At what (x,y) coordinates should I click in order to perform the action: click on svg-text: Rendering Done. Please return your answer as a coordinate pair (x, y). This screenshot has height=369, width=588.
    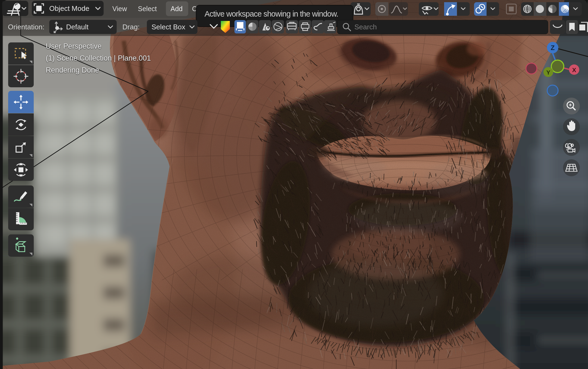
    Looking at the image, I should click on (72, 70).